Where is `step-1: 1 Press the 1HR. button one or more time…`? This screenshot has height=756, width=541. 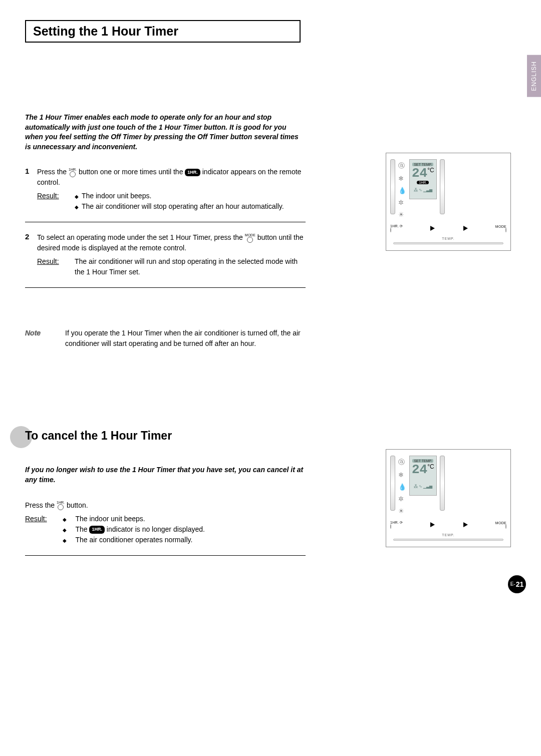 step-1: 1 Press the 1HR. button one or more time… is located at coordinates (165, 194).